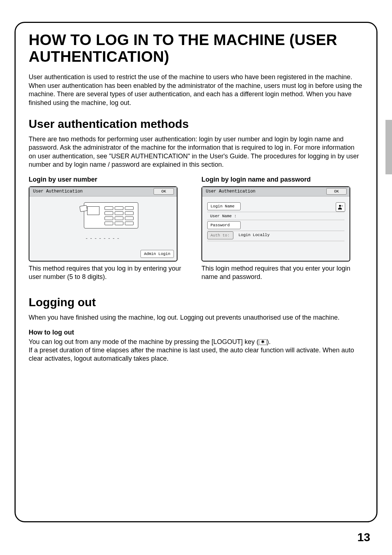  I want to click on panel-user-number: User Authentication OK --------, so click(103, 224).